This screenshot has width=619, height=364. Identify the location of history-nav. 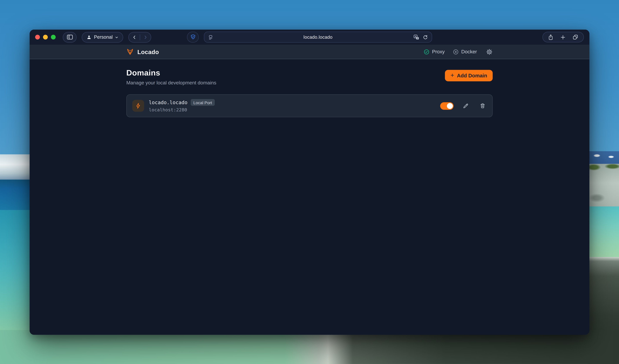
(140, 37).